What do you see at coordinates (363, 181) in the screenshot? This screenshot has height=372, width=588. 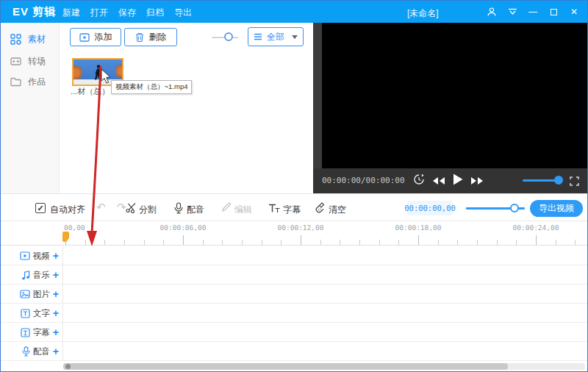 I see `playback-time: 00:00:00/00:00:00` at bounding box center [363, 181].